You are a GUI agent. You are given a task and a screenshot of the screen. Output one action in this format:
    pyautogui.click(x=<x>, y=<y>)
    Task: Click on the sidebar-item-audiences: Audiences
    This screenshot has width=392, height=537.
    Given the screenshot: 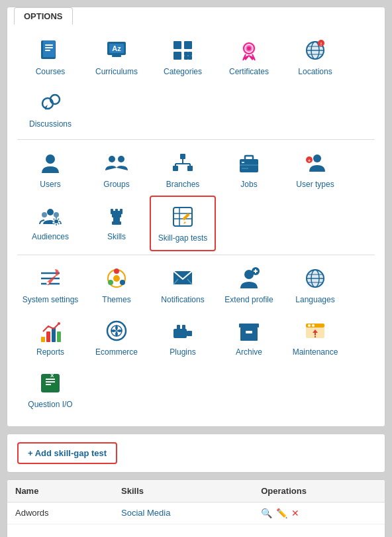 What is the action you would take?
    pyautogui.click(x=50, y=223)
    